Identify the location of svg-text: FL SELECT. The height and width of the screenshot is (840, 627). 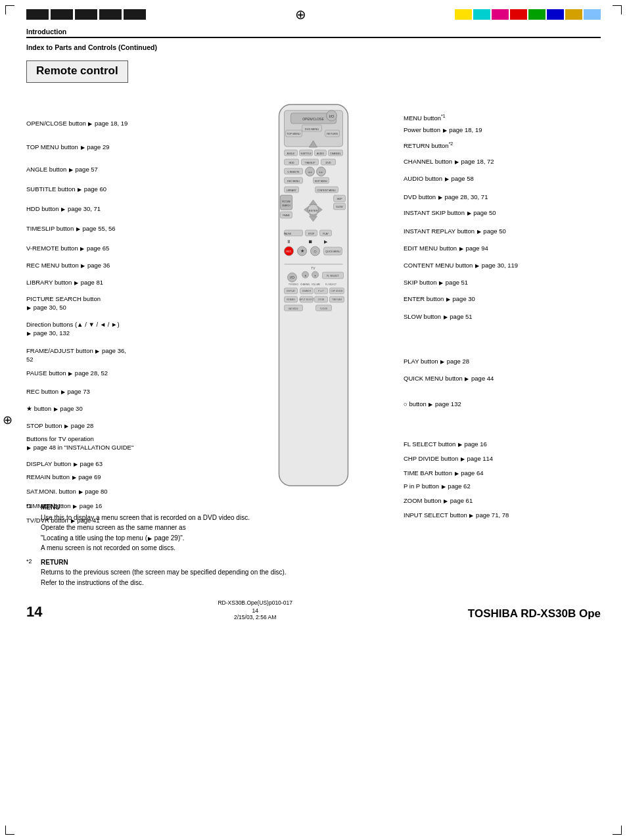
(331, 285).